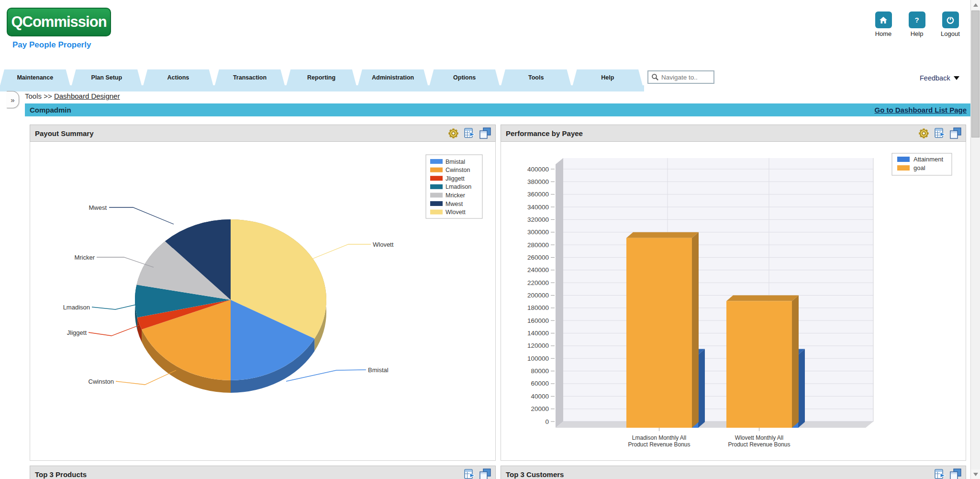  What do you see at coordinates (917, 34) in the screenshot?
I see `help-label: Help` at bounding box center [917, 34].